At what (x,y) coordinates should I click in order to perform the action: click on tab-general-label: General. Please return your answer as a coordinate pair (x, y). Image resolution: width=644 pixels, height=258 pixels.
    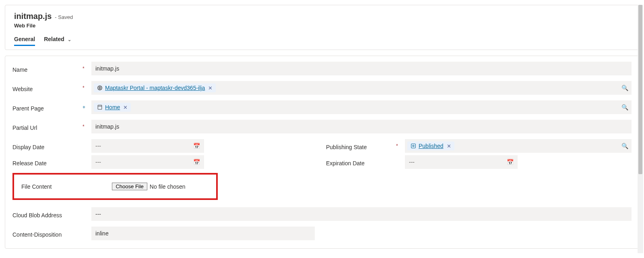
    Looking at the image, I should click on (25, 39).